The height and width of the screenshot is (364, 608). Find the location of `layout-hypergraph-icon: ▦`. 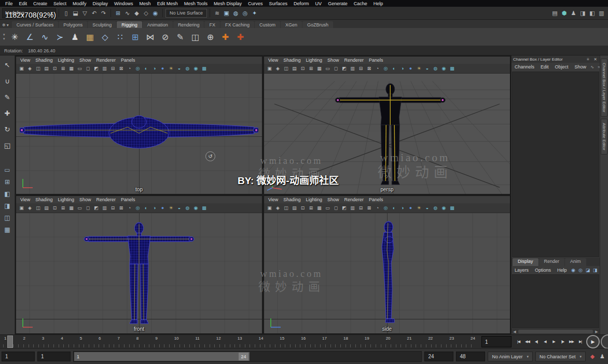

layout-hypergraph-icon: ▦ is located at coordinates (7, 229).